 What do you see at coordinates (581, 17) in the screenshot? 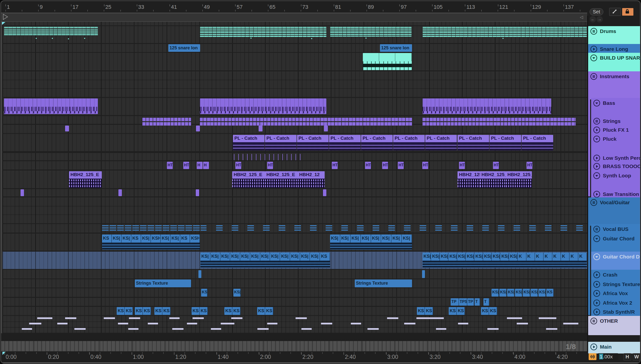
I see `scroll-left-icon: ◁` at bounding box center [581, 17].